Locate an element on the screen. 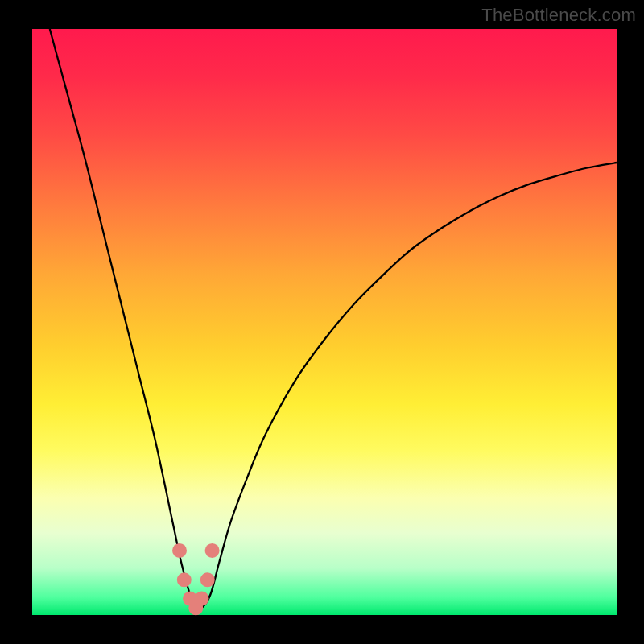  trough-markers is located at coordinates (196, 580).